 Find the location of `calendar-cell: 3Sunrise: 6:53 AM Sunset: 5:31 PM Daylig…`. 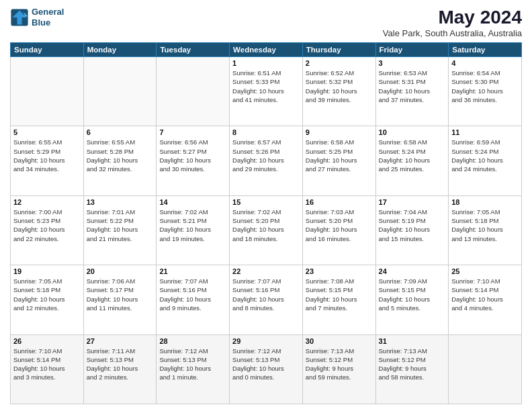

calendar-cell: 3Sunrise: 6:53 AM Sunset: 5:31 PM Daylig… is located at coordinates (412, 91).